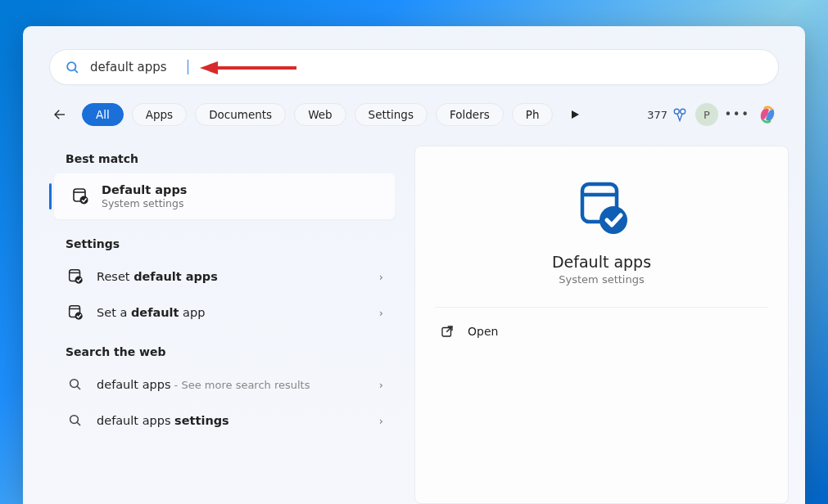  What do you see at coordinates (188, 67) in the screenshot?
I see `text-cursor` at bounding box center [188, 67].